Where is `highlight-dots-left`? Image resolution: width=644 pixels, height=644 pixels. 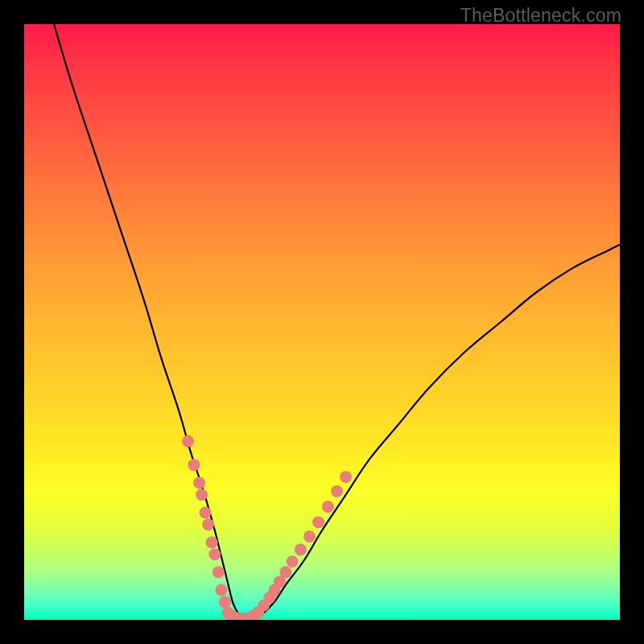
highlight-dots-left is located at coordinates (206, 522).